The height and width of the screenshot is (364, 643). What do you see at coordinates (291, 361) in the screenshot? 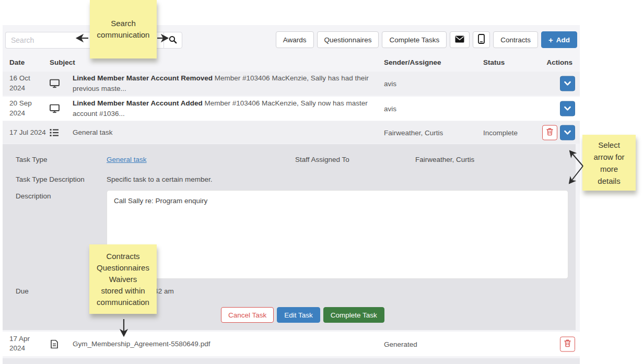
I see `panel-footer-strip` at bounding box center [291, 361].